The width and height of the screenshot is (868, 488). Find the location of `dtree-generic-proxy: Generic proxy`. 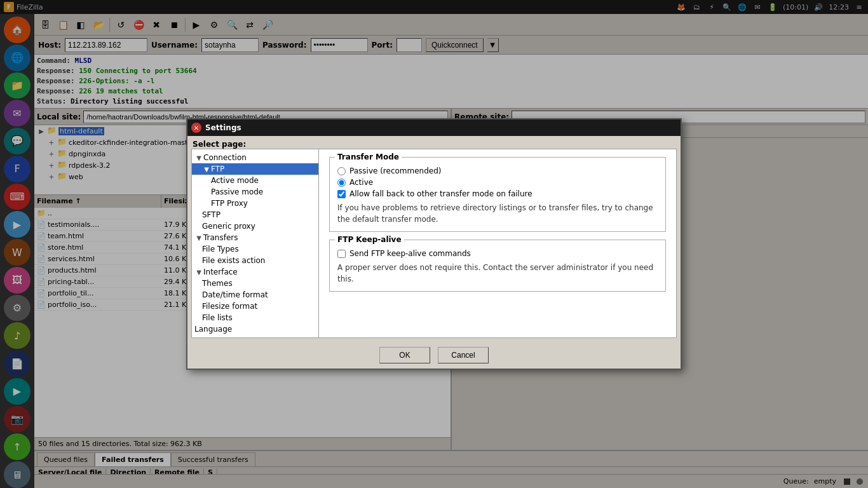

dtree-generic-proxy: Generic proxy is located at coordinates (255, 226).